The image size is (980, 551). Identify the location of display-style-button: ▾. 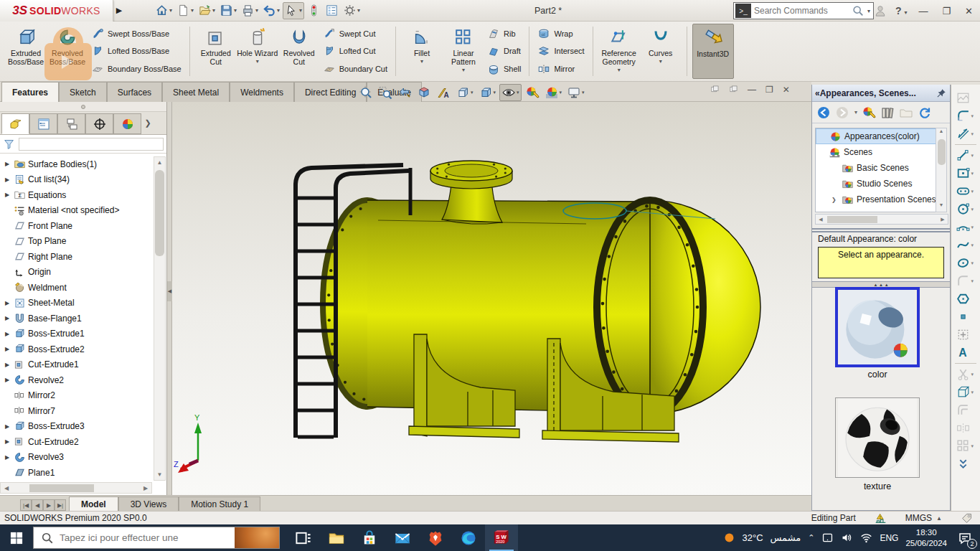
(488, 93).